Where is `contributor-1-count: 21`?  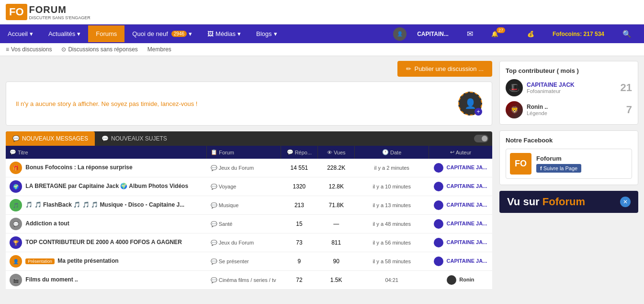
contributor-1-count: 21 is located at coordinates (626, 88).